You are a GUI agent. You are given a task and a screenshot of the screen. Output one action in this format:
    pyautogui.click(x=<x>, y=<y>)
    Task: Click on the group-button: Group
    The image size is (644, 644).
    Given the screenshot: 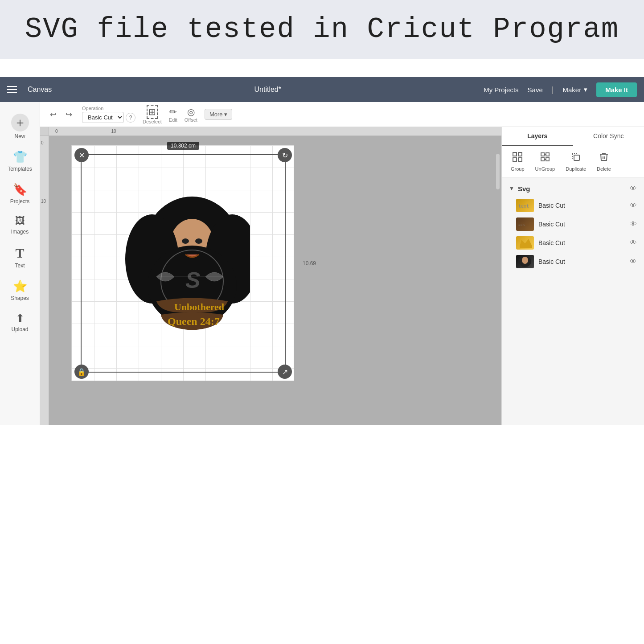 What is the action you would take?
    pyautogui.click(x=518, y=161)
    